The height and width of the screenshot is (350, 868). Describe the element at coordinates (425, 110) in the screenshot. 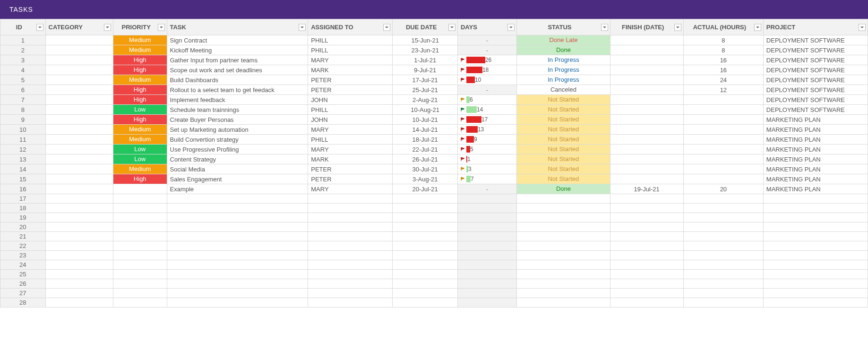

I see `due-cell: 10-Aug-21` at that location.